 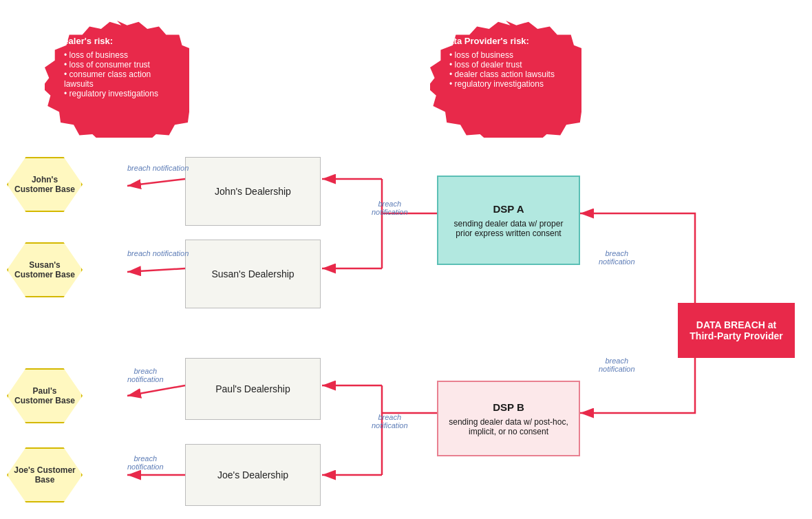 What do you see at coordinates (509, 427) in the screenshot?
I see `dsp-b-desc: sending dealer data w/ post-hoc, implici…` at bounding box center [509, 427].